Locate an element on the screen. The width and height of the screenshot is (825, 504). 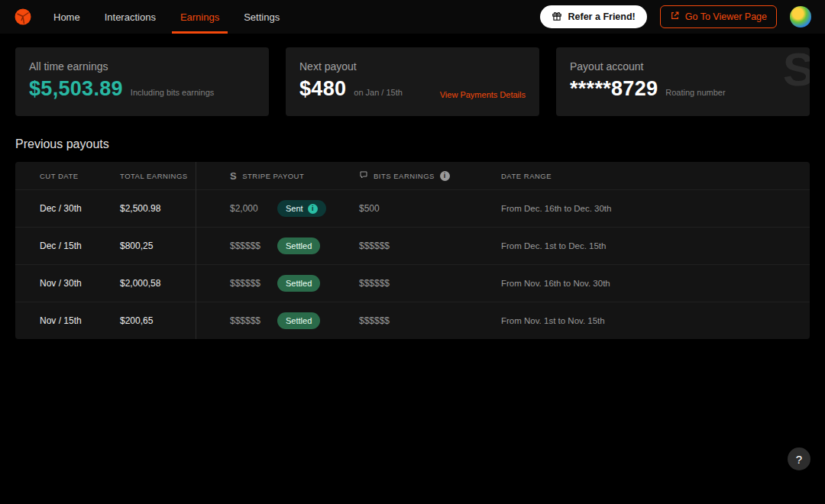
table-row: Dec / 30th $2,500.98 $2,000 Sent i $500 … is located at coordinates (412, 208).